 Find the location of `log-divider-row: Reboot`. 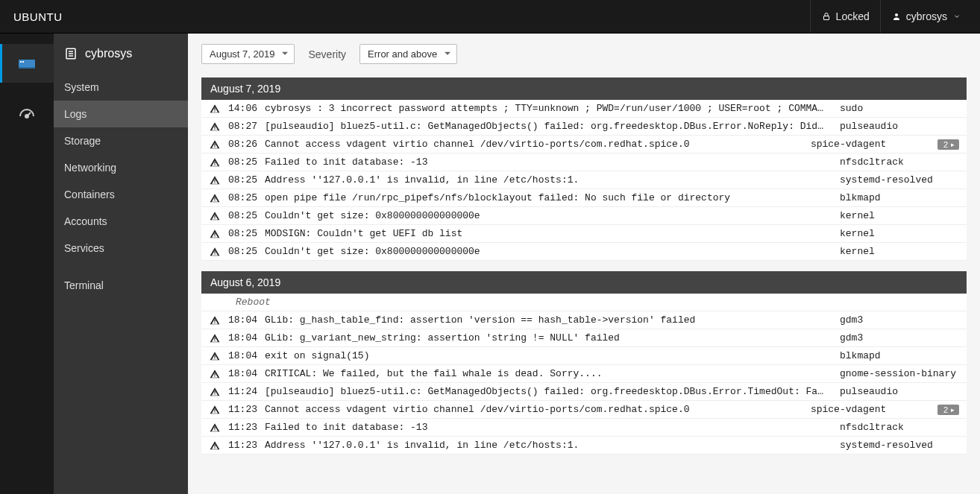

log-divider-row: Reboot is located at coordinates (584, 303).